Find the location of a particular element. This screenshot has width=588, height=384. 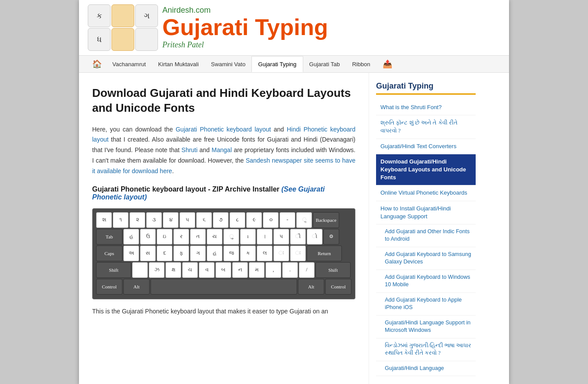

key-da: દ is located at coordinates (165, 253).